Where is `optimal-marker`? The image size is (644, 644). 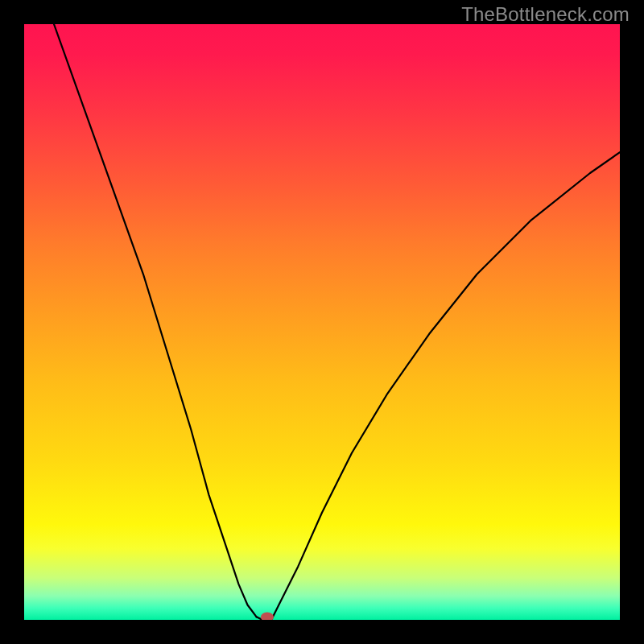
optimal-marker is located at coordinates (267, 616).